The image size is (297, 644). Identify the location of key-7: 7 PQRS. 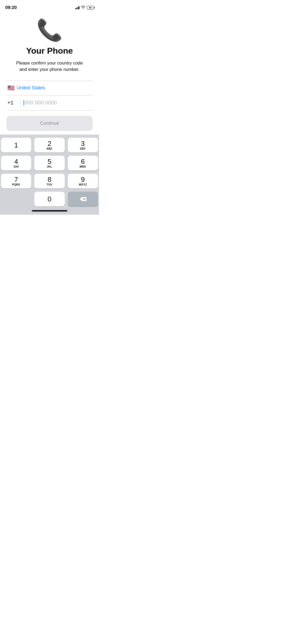
(16, 181).